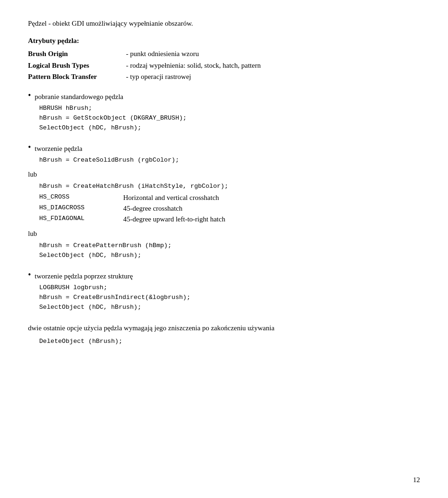 This screenshot has height=498, width=448. Describe the element at coordinates (81, 220) in the screenshot. I see `hatch-name-2: HS_FDIAGONAL` at that location.